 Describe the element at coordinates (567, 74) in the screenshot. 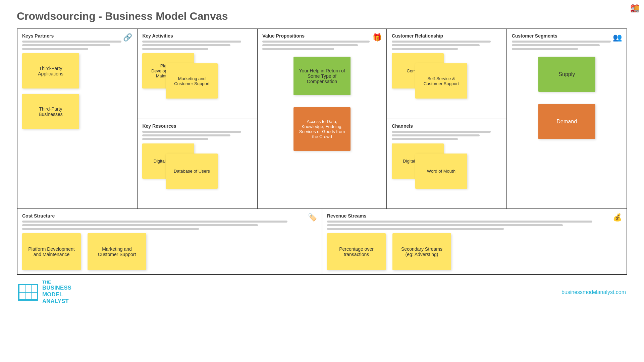

I see `sticky-supply: Supply` at that location.